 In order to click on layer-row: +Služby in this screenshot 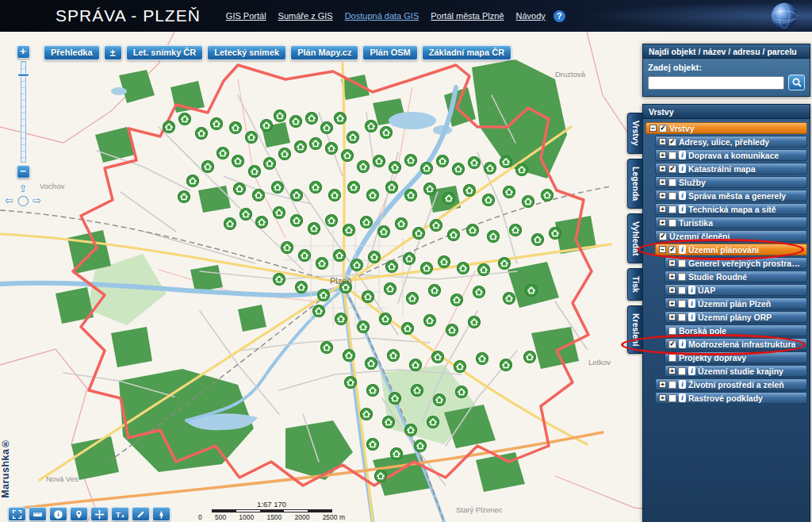, I will do `click(731, 182)`.